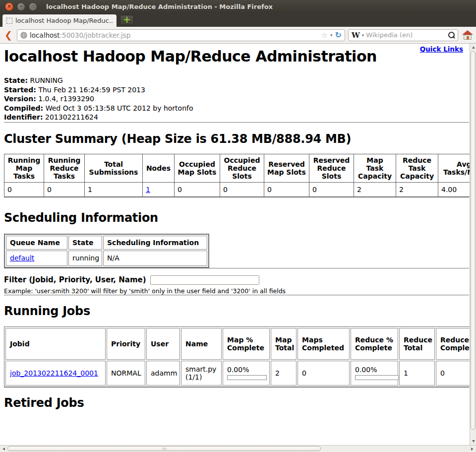 This screenshot has width=476, height=452. I want to click on navigation-toolbar: ❮ localhost:50030/jobtracker.jsp ☆ ▾ ↻ W…, so click(238, 35).